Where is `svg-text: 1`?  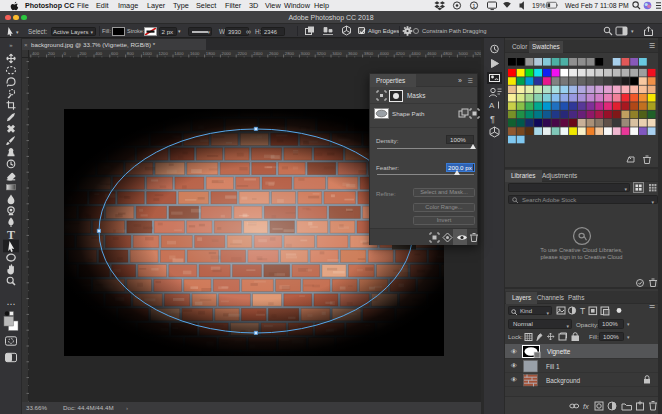
svg-text: 1 is located at coordinates (474, 6).